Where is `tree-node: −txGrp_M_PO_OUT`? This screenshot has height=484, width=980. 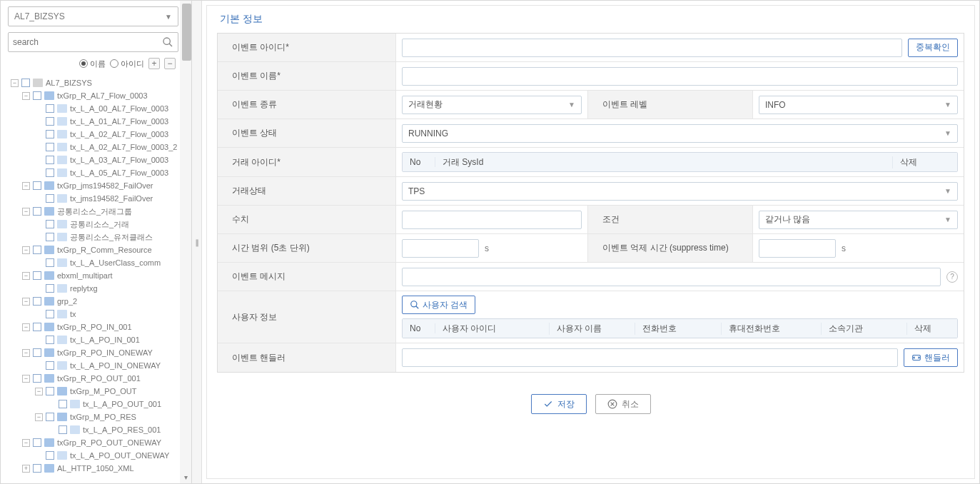 tree-node: −txGrp_M_PO_OUT is located at coordinates (93, 391).